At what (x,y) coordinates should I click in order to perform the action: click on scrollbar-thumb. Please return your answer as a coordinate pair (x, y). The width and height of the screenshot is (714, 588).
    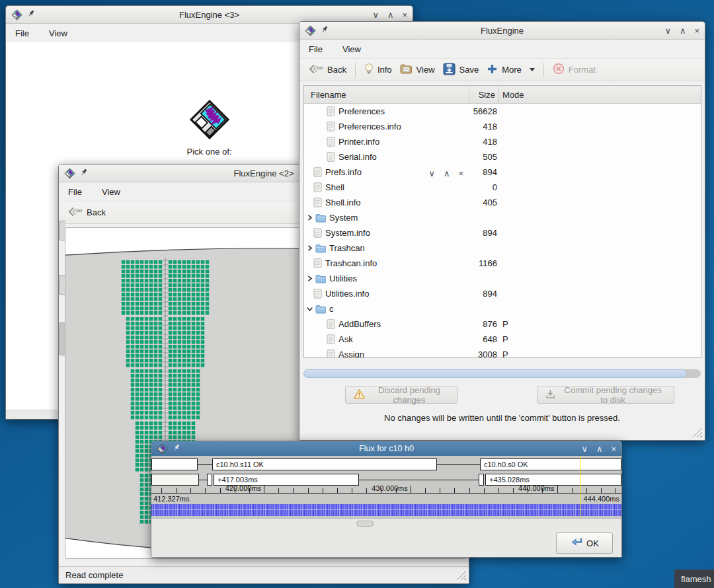
    Looking at the image, I should click on (495, 374).